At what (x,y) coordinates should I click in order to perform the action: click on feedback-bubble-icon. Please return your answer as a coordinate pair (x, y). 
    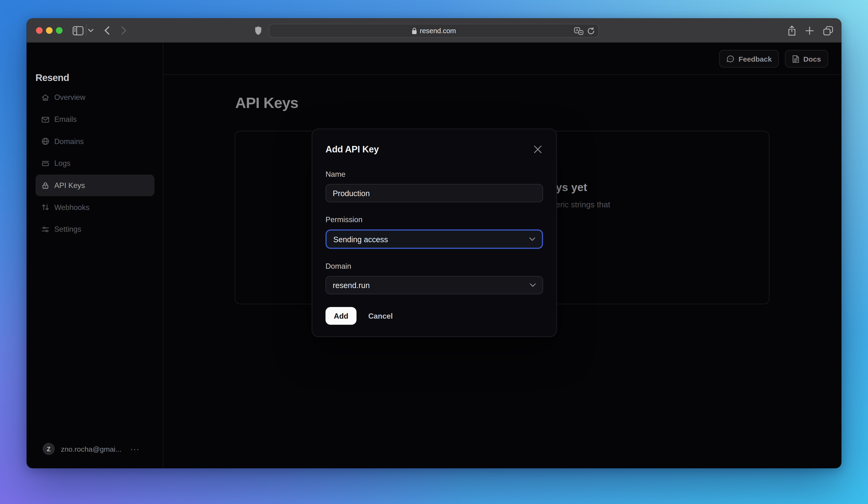
    Looking at the image, I should click on (731, 59).